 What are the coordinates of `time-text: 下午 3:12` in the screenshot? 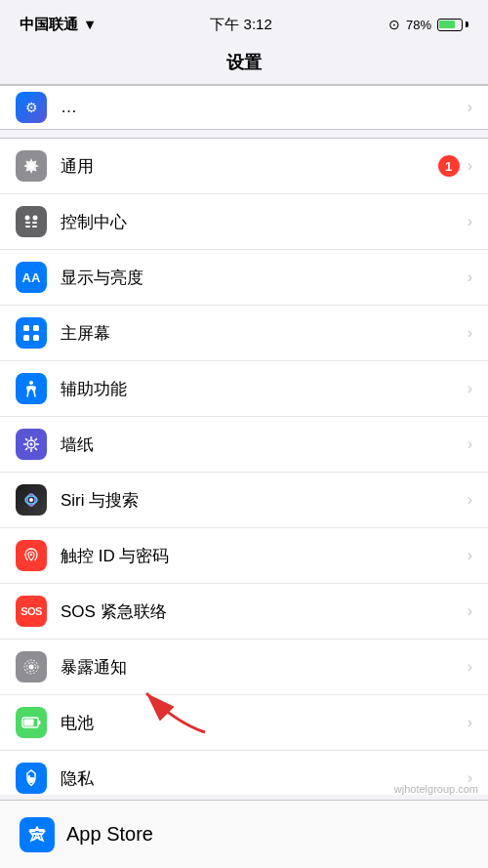 It's located at (240, 25).